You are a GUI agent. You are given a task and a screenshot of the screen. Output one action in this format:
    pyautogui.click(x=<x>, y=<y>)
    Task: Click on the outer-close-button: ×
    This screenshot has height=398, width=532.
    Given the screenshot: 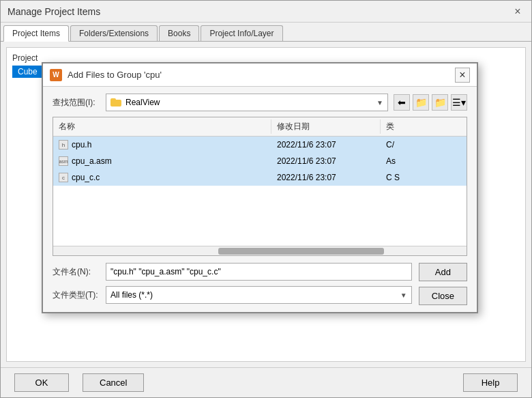 What is the action you would take?
    pyautogui.click(x=518, y=12)
    